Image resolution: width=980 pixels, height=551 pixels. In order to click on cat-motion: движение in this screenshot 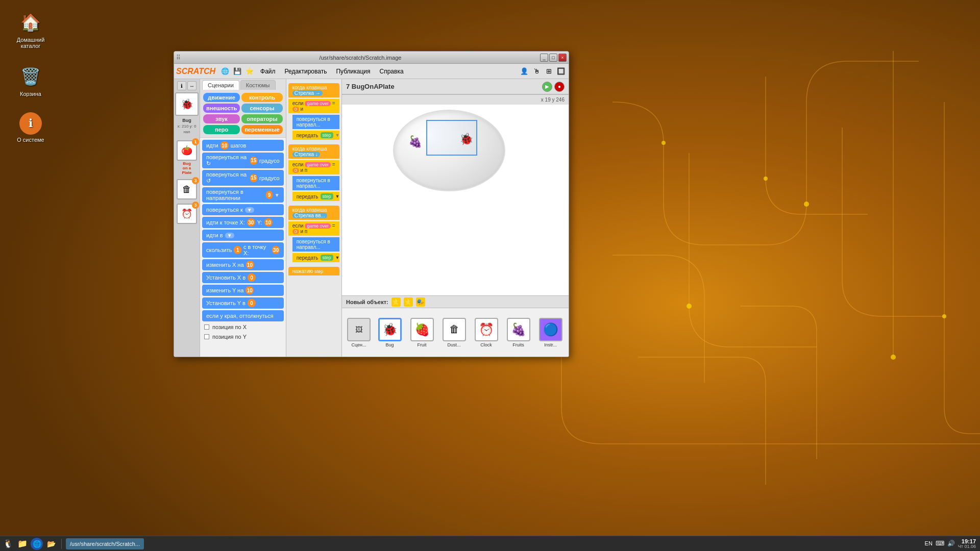, I will do `click(222, 97)`.